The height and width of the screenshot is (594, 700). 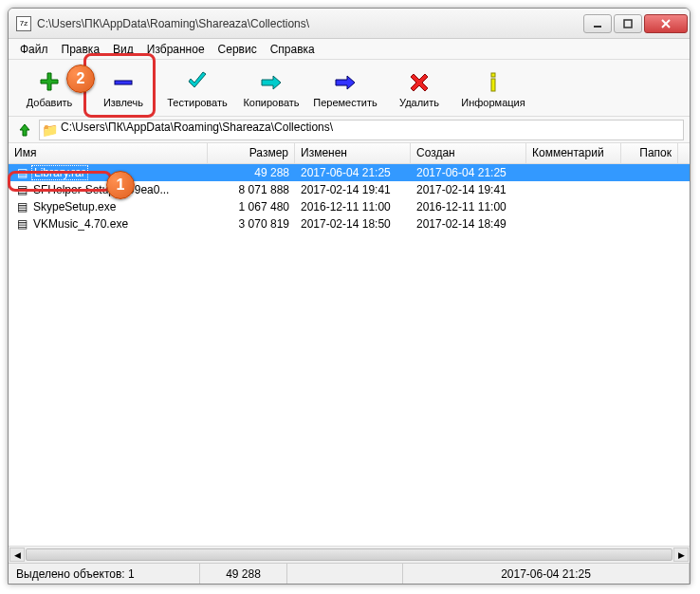 What do you see at coordinates (197, 88) in the screenshot?
I see `test-button: Тестировать` at bounding box center [197, 88].